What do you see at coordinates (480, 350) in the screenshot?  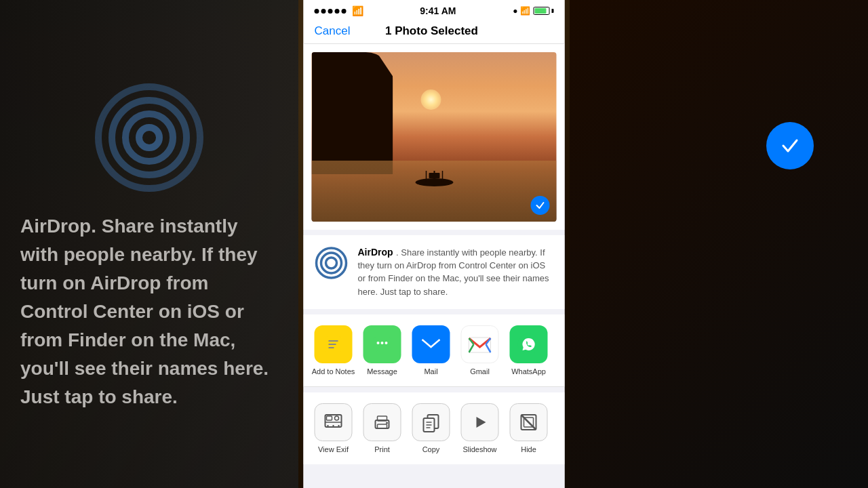 I see `share-item-gmail: Gmail` at bounding box center [480, 350].